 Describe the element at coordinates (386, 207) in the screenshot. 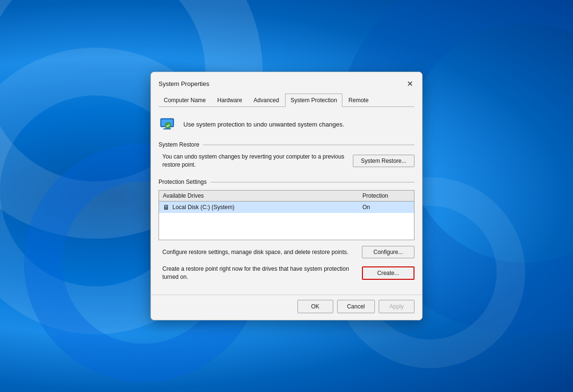

I see `drive-protection-status: On` at that location.